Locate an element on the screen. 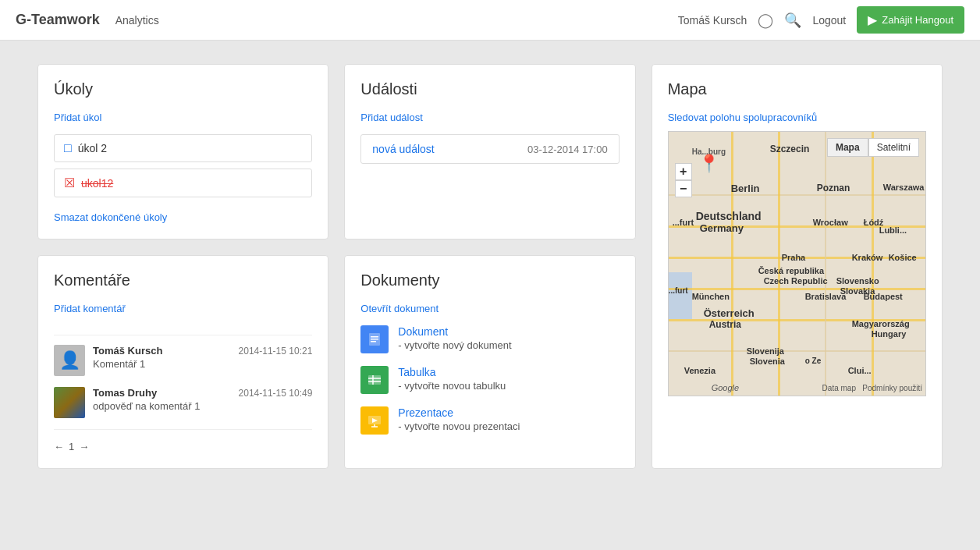 This screenshot has height=550, width=980. events-title: Události is located at coordinates (490, 89).